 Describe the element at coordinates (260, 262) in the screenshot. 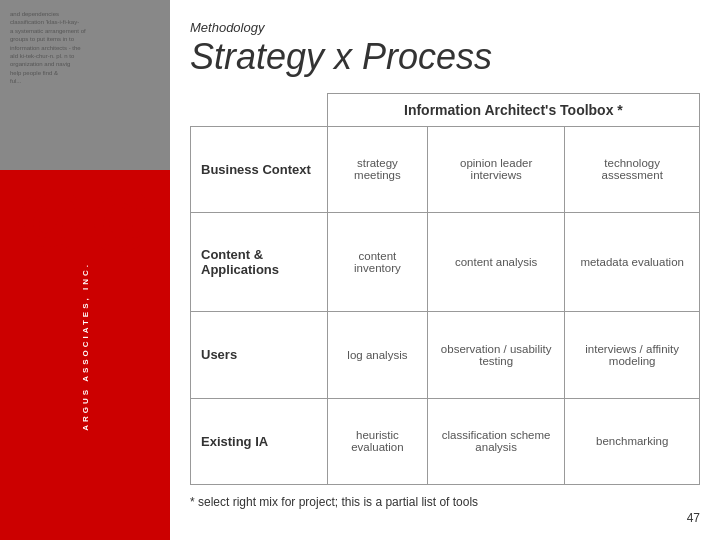

I see `row-header-1: Content & Applications` at that location.